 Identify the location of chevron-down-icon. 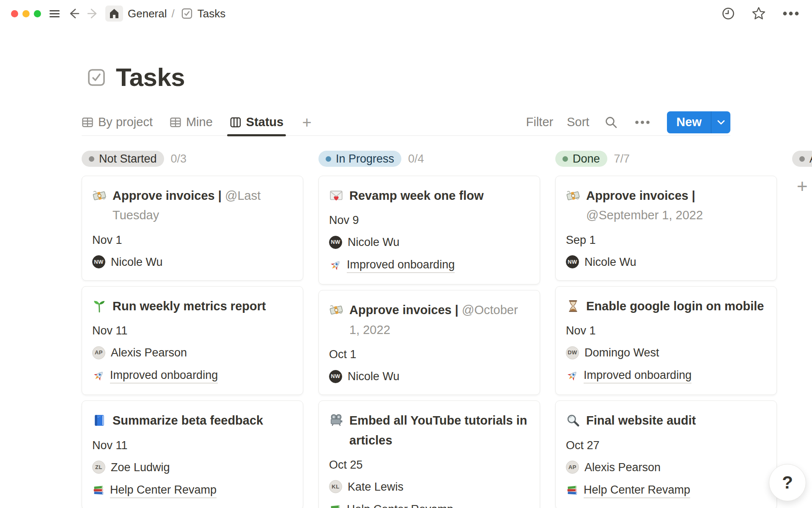
(721, 122).